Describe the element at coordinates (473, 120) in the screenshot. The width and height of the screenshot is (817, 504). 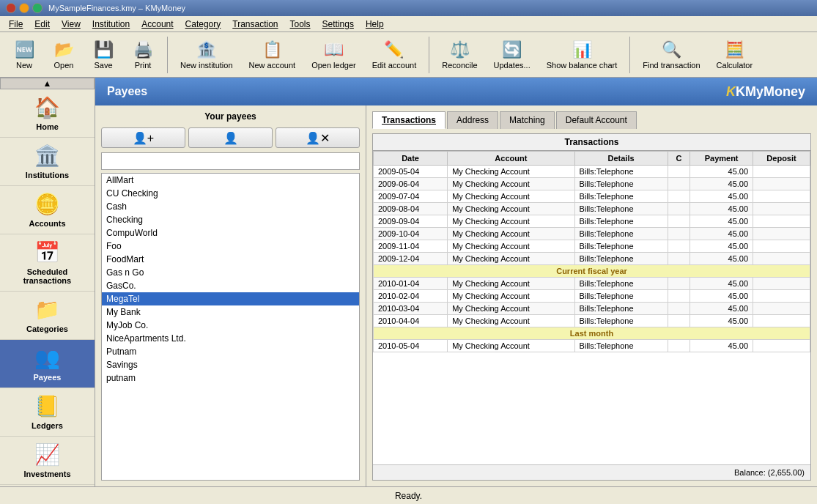
I see `tab-address: Address` at that location.